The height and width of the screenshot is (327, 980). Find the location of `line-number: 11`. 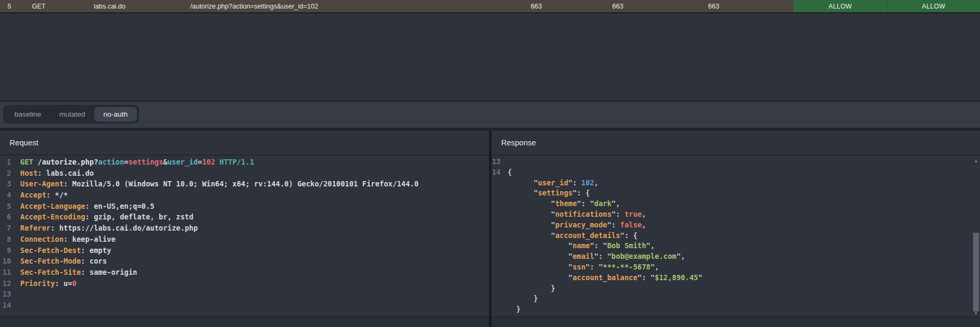

line-number: 11 is located at coordinates (5, 273).